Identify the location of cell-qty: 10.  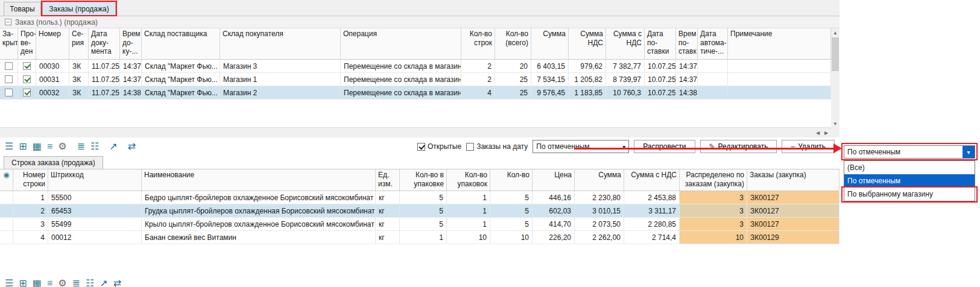
(511, 238).